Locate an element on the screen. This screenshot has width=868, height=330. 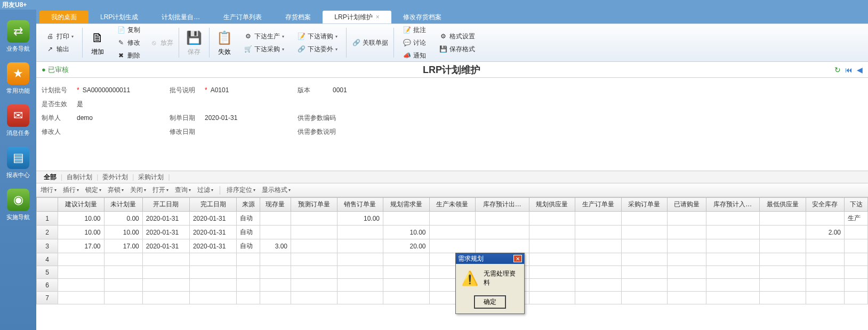
grid-tool-排序定位: 排序定位 ▾ is located at coordinates (241, 190).